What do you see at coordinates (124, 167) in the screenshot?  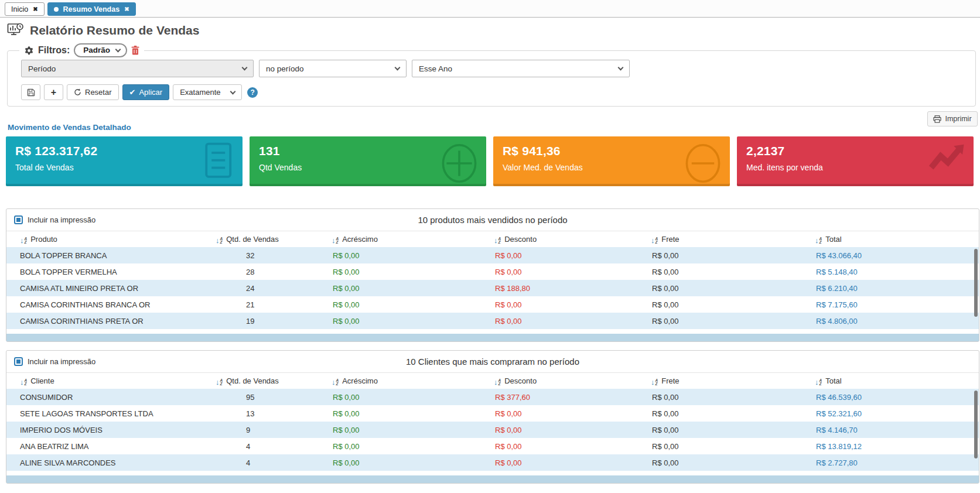 I see `card-label: Total de Vendas` at bounding box center [124, 167].